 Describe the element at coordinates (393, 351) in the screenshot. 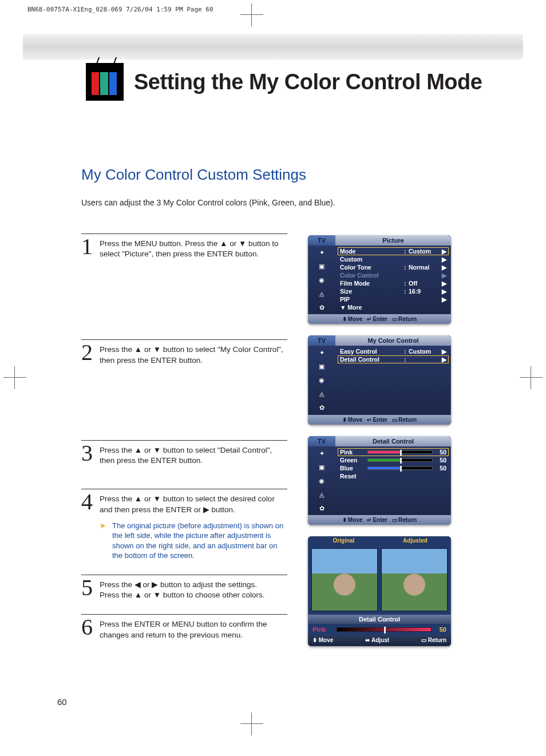

I see `menu-row: Easy Control:Custom▶` at that location.